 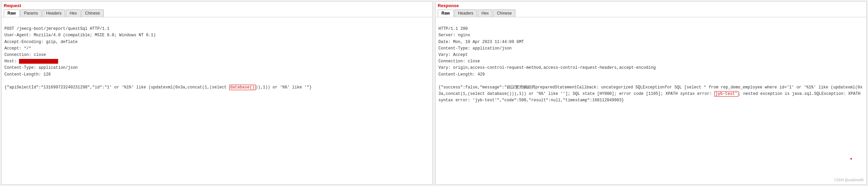 What do you see at coordinates (466, 13) in the screenshot?
I see `response-tab-headers: Headers` at bounding box center [466, 13].